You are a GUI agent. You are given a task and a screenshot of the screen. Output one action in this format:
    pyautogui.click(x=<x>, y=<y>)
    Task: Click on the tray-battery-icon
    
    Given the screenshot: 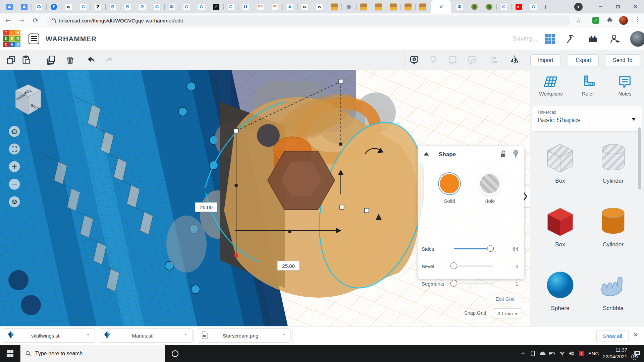 What is the action you would take?
    pyautogui.click(x=552, y=353)
    